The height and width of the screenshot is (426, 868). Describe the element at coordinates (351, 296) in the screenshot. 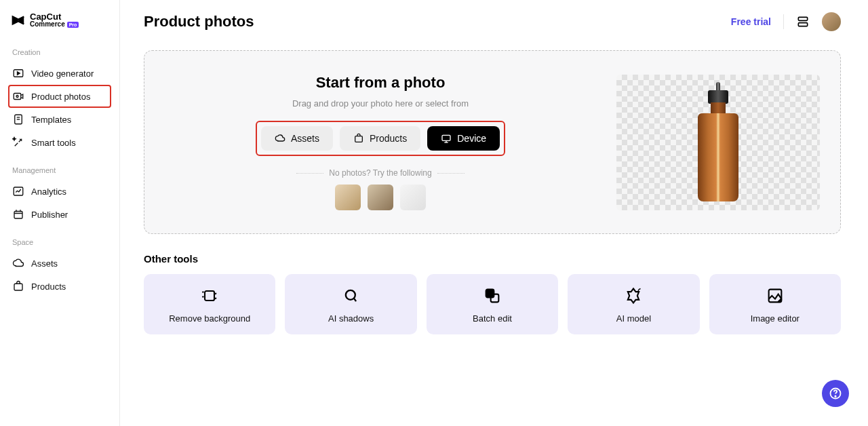

I see `shadows-icon` at that location.